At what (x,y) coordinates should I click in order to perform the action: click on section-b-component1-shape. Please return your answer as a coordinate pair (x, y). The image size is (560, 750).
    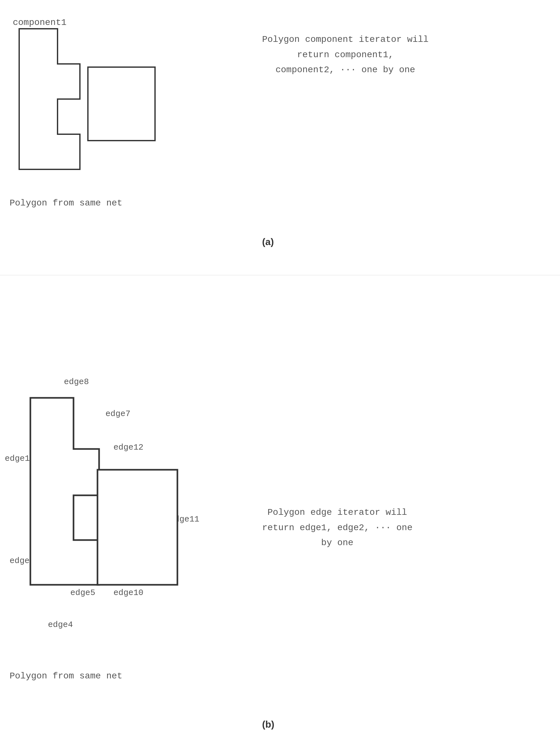
    Looking at the image, I should click on (64, 502).